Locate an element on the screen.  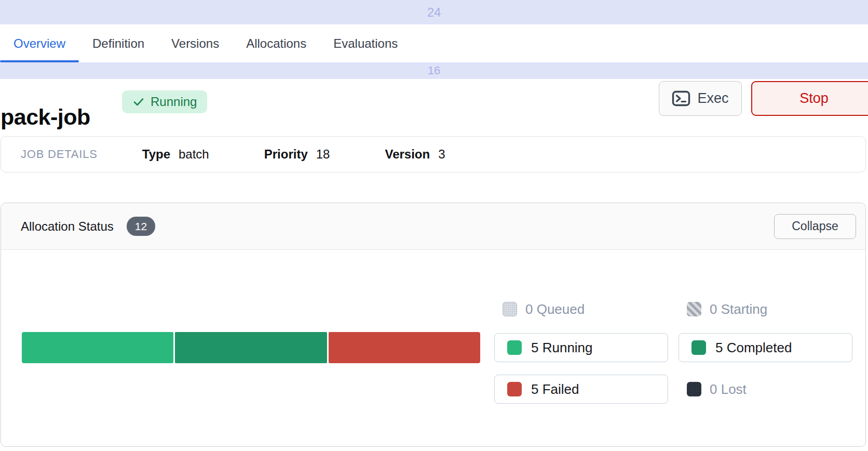
status-badge: Running is located at coordinates (165, 102).